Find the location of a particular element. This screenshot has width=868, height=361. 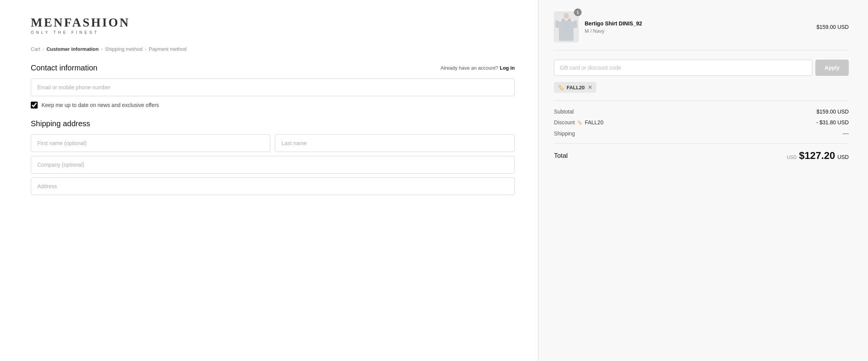

newsletter-checkbox is located at coordinates (34, 105).